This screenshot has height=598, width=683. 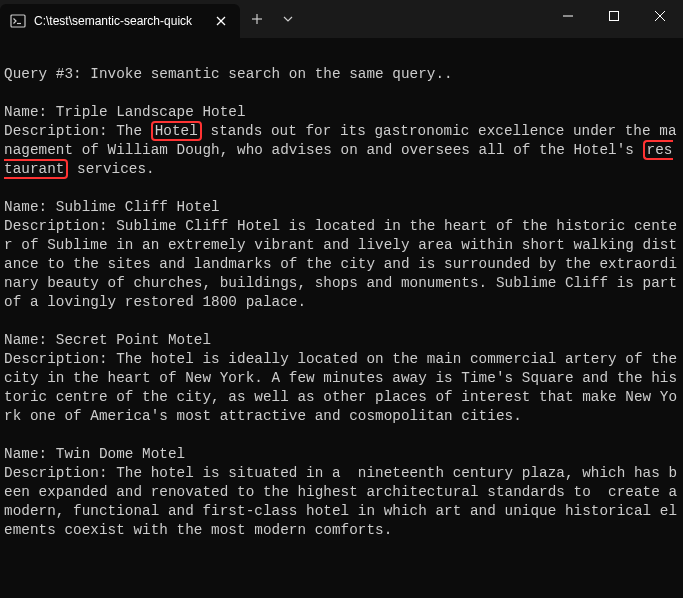 What do you see at coordinates (228, 74) in the screenshot?
I see `query-header: Query #3: Invoke semantic search on the …` at bounding box center [228, 74].